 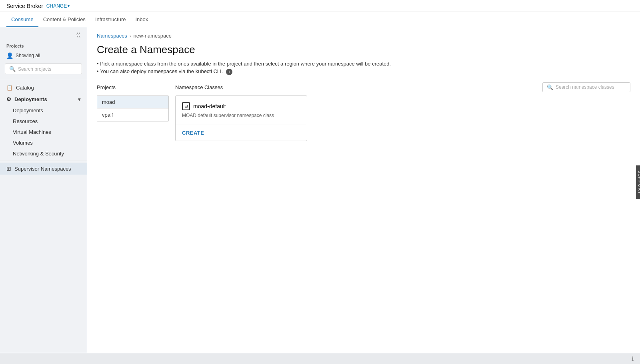 I want to click on sidebar-label-catalog: Catalog, so click(x=25, y=88).